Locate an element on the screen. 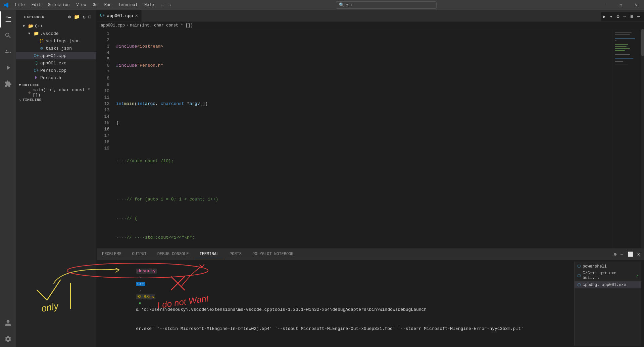 This screenshot has width=644, height=347. line-num-5: 5 is located at coordinates (103, 59).